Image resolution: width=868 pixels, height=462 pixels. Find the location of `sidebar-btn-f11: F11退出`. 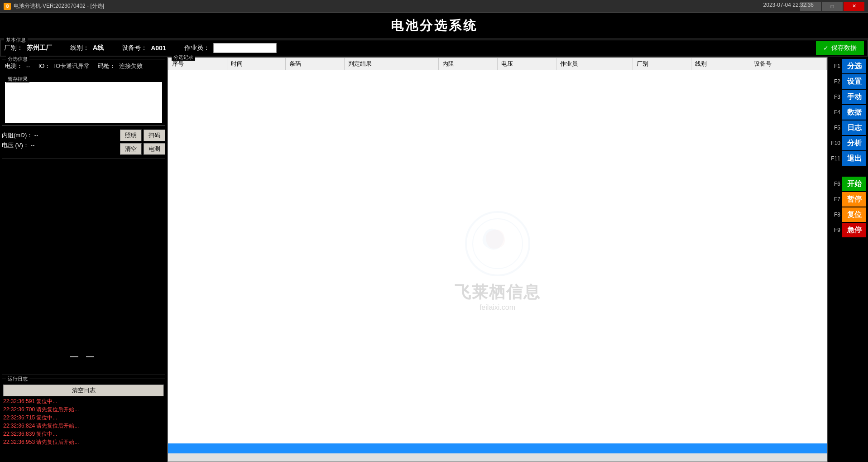

sidebar-btn-f11: F11退出 is located at coordinates (848, 159).